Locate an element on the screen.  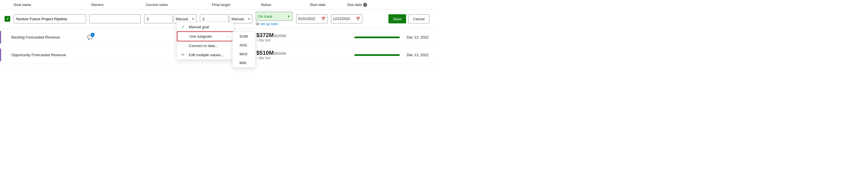
status-header: Status is located at coordinates (284, 5).